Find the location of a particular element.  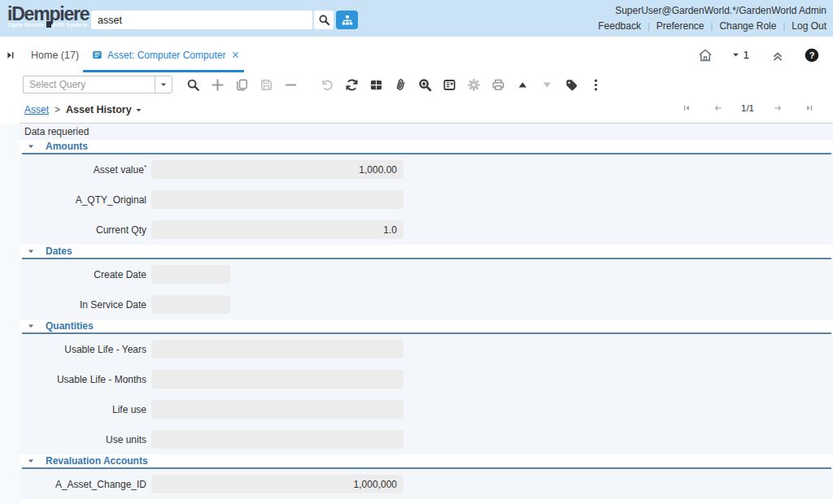

field-row: Create Date is located at coordinates (426, 275).